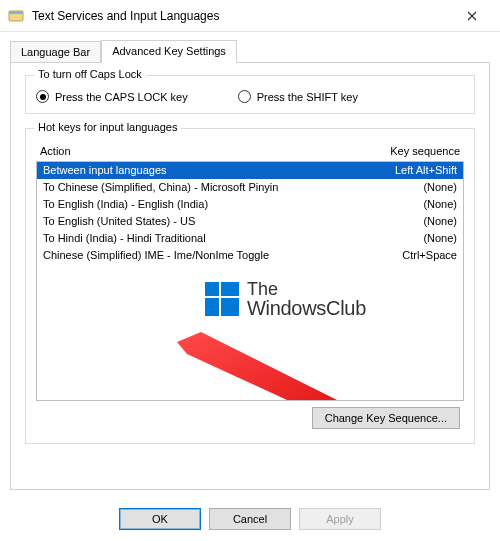 Image resolution: width=500 pixels, height=541 pixels. What do you see at coordinates (250, 222) in the screenshot?
I see `list-row: To English (United States) - US (None)` at bounding box center [250, 222].